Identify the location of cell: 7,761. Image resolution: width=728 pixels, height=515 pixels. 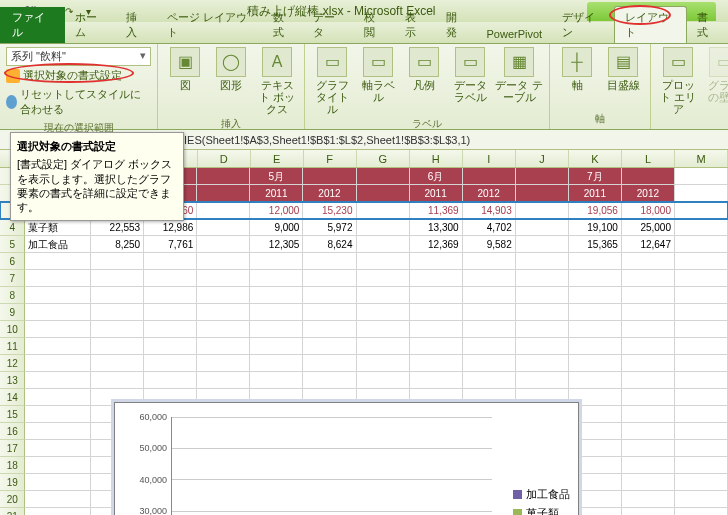
(170, 244).